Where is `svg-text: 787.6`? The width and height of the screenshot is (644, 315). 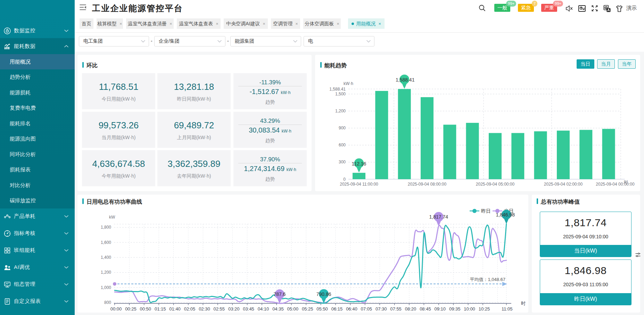 svg-text: 787.6 is located at coordinates (279, 294).